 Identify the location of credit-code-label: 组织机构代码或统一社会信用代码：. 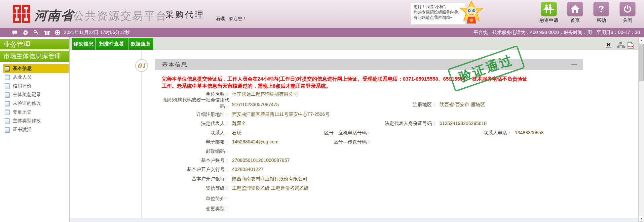
(193, 103).